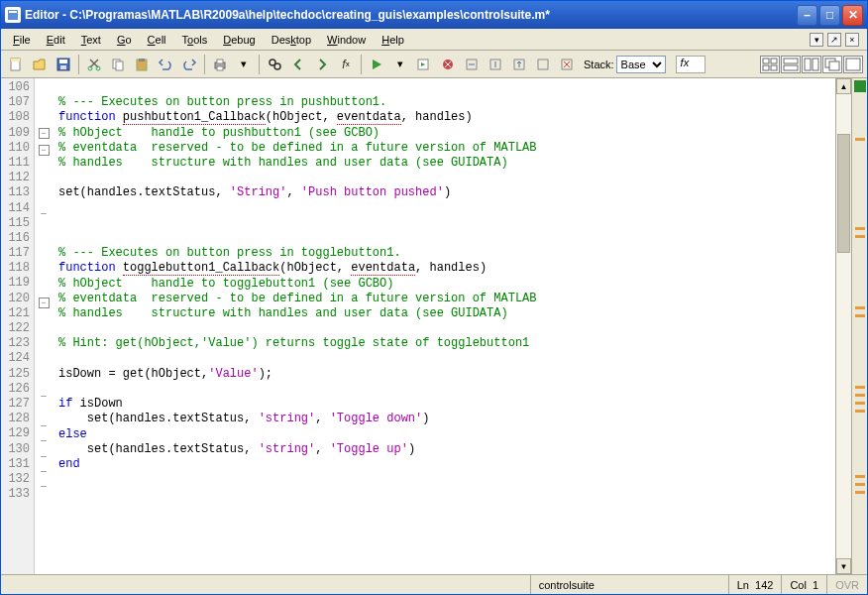 The width and height of the screenshot is (868, 595). What do you see at coordinates (853, 64) in the screenshot?
I see `layout-single-icon` at bounding box center [853, 64].